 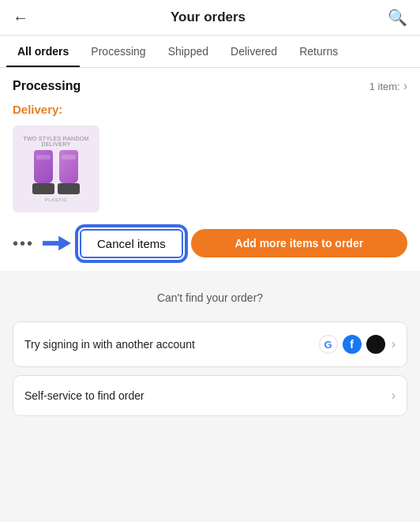 I want to click on self-service-chevron-icon: ›, so click(x=393, y=396).